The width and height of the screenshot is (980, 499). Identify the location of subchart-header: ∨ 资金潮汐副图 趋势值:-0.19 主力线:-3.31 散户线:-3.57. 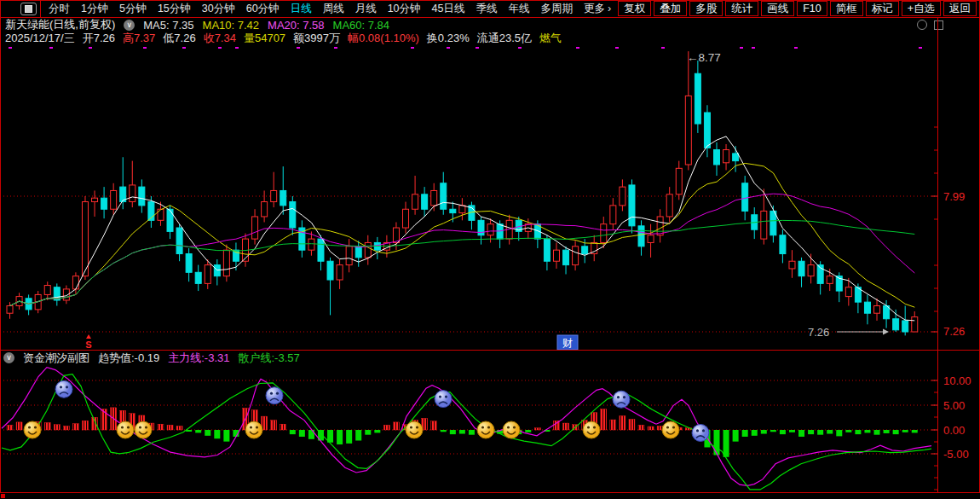
(490, 357).